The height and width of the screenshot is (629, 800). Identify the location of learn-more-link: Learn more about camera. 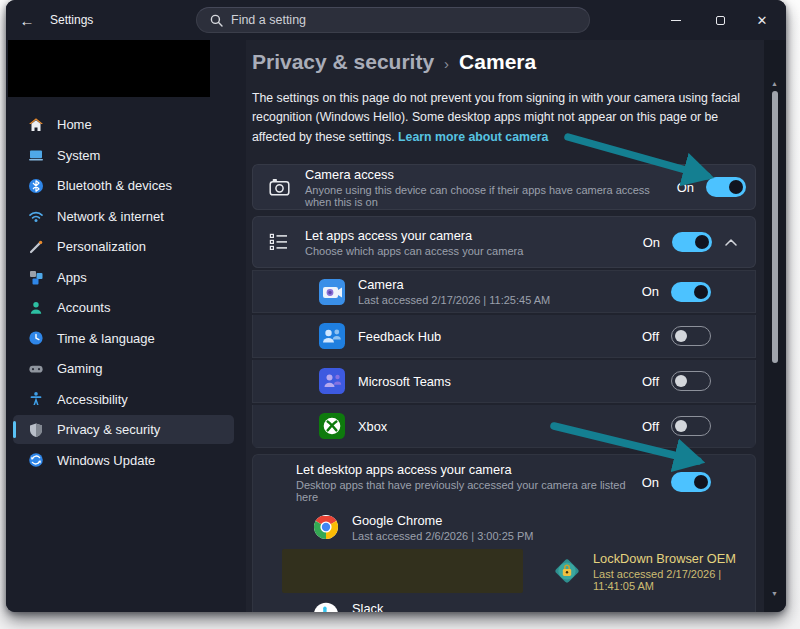
(473, 137).